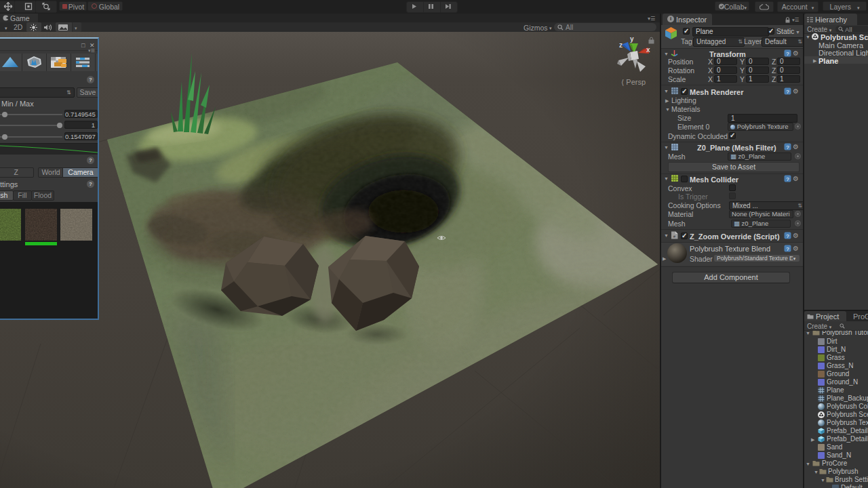 This screenshot has width=868, height=488. I want to click on svg-text: y, so click(632, 39).